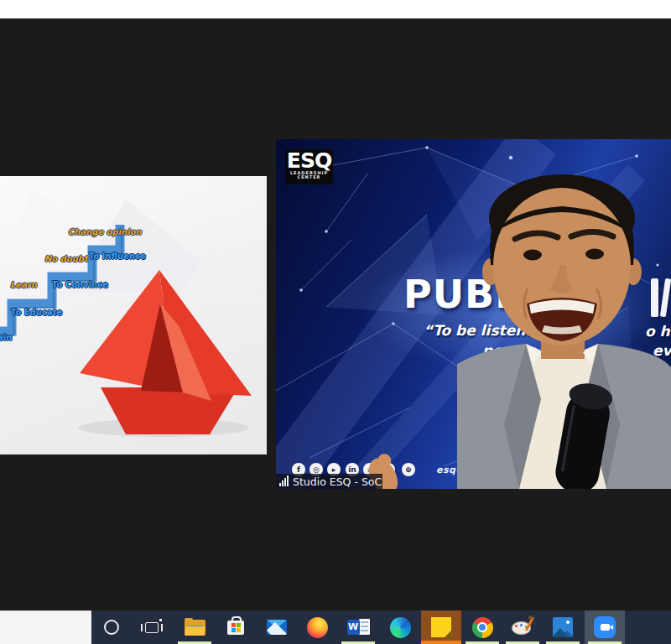 The height and width of the screenshot is (644, 671). I want to click on file-explorer-icon, so click(195, 627).